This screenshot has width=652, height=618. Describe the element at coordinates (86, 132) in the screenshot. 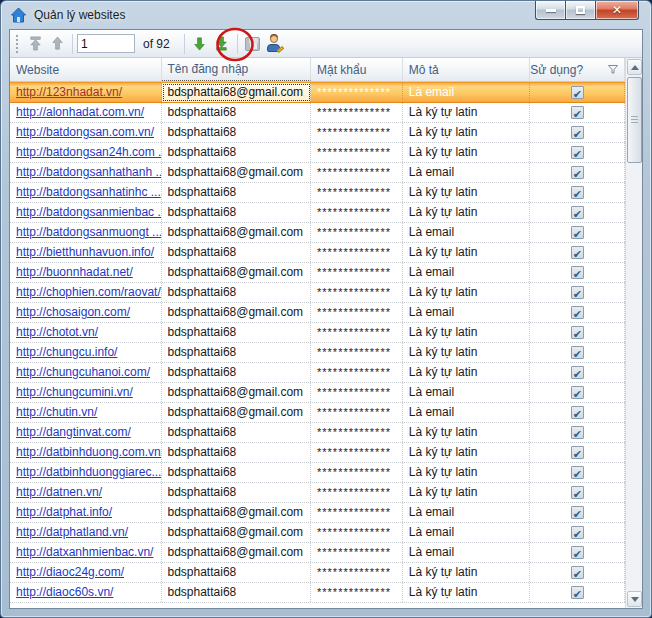

I see `website-link: http://batdongsan.com.vn/` at that location.